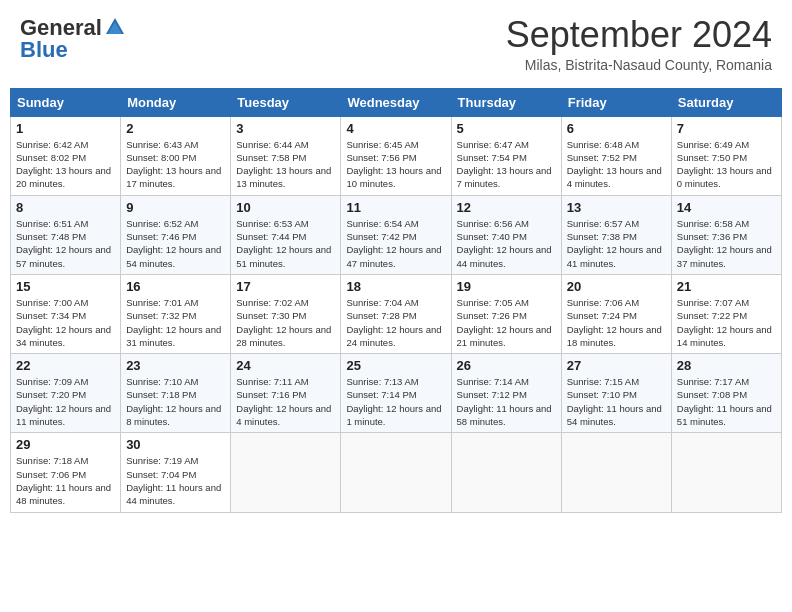  What do you see at coordinates (726, 322) in the screenshot?
I see `day-info: Sunrise: 7:07 AMSunset: 7:22 PMDaylight:…` at bounding box center [726, 322].